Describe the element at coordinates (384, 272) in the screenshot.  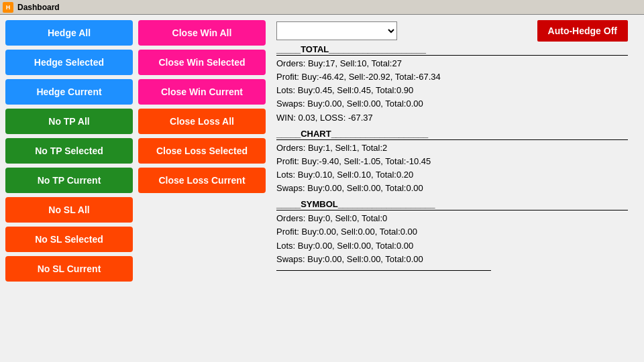
I see `bottom-divider` at that location.